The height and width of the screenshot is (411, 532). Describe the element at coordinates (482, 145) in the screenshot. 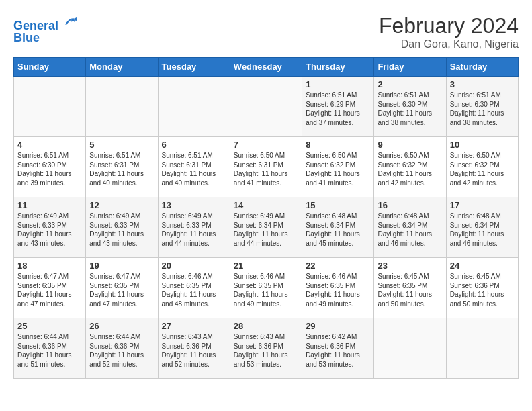

I see `day-number: 10` at that location.